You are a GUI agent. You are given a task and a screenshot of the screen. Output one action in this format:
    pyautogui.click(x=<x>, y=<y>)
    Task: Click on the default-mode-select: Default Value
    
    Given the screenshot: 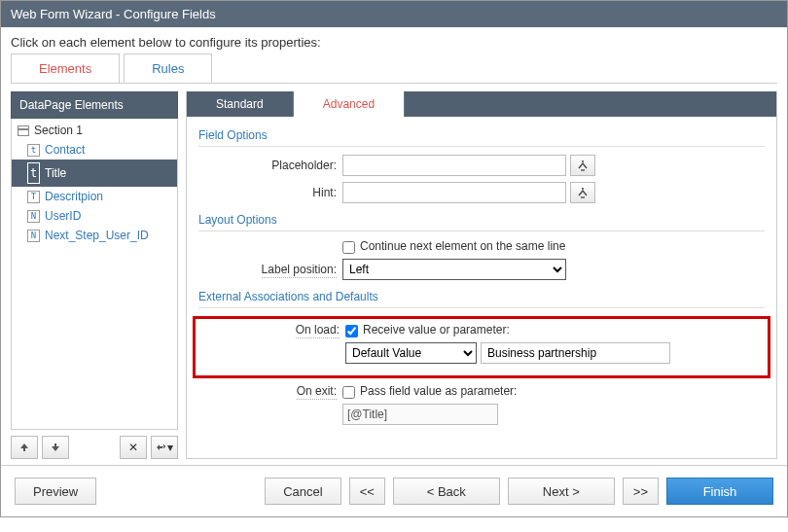 What is the action you would take?
    pyautogui.click(x=411, y=353)
    